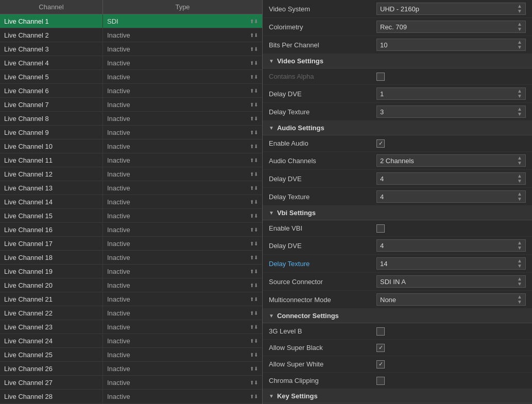 The image size is (532, 404). Describe the element at coordinates (52, 230) in the screenshot. I see `channel-name: Live Channel 16` at that location.